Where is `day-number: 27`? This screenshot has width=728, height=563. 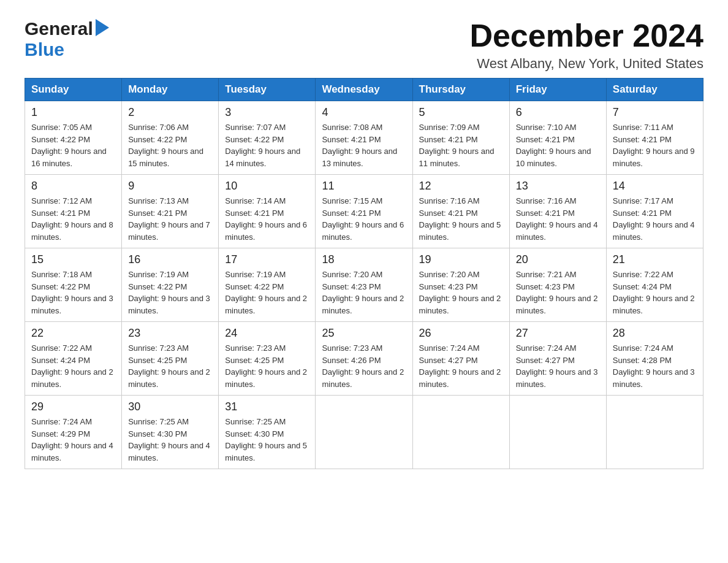
day-number: 27 is located at coordinates (558, 334).